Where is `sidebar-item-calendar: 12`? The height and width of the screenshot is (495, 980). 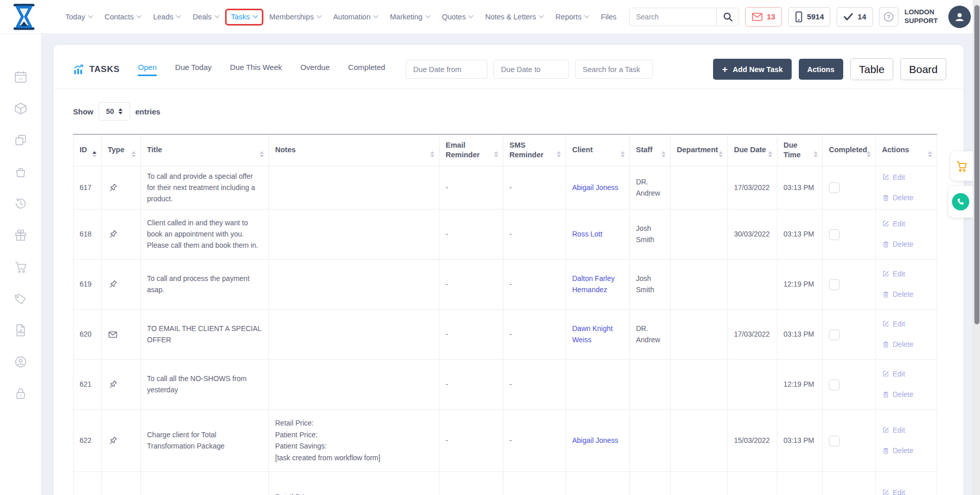
sidebar-item-calendar: 12 is located at coordinates (20, 77).